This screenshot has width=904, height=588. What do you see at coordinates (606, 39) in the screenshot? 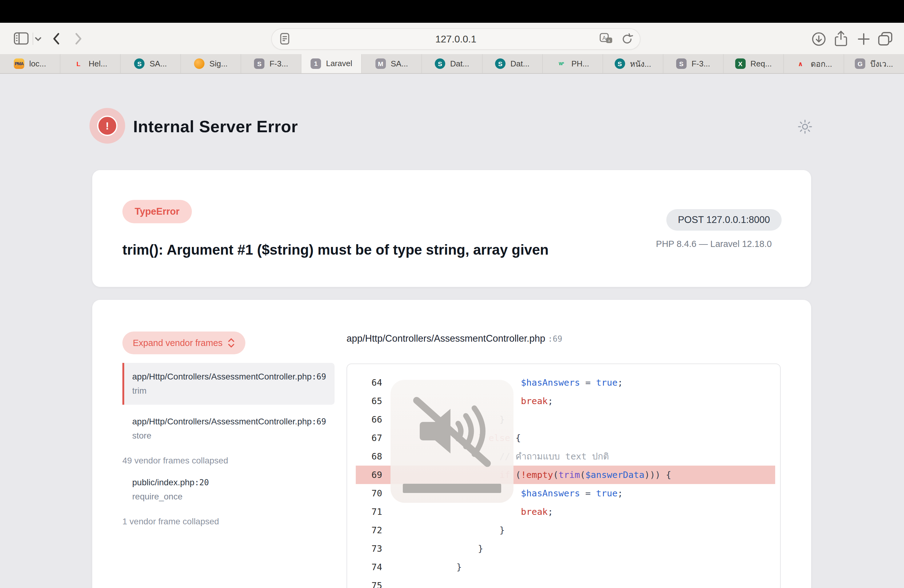
I see `translate-icon: A x` at bounding box center [606, 39].